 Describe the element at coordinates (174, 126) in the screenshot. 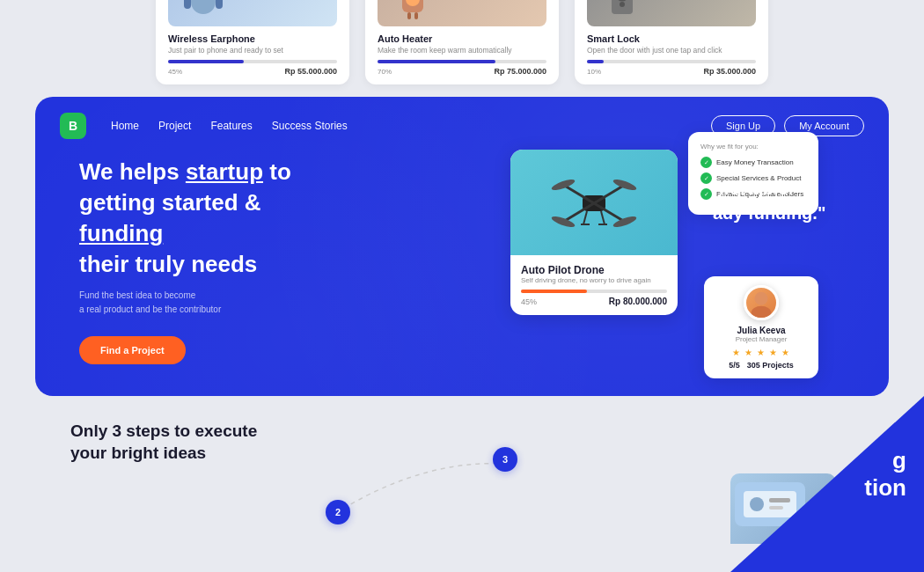

I see `nav-link-project: Project` at that location.